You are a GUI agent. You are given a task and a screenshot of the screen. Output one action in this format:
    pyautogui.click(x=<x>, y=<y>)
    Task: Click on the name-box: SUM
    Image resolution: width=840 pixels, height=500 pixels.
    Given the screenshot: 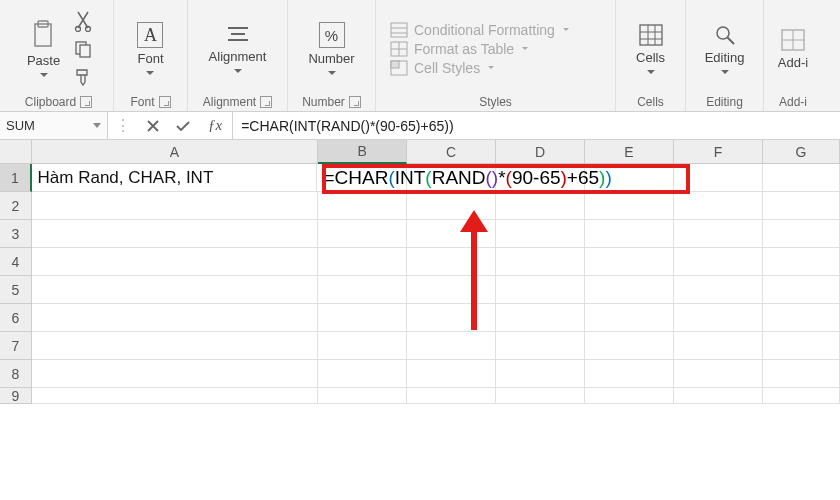 What is the action you would take?
    pyautogui.click(x=54, y=126)
    